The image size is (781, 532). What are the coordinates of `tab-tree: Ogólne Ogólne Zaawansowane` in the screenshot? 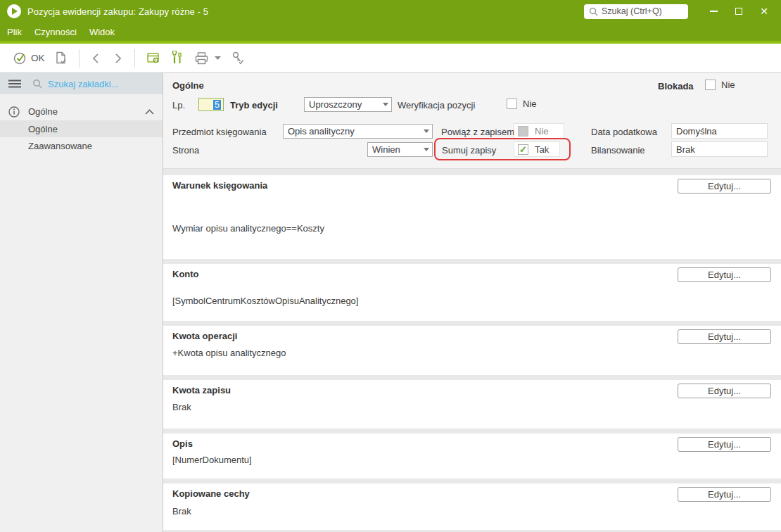 It's located at (82, 124).